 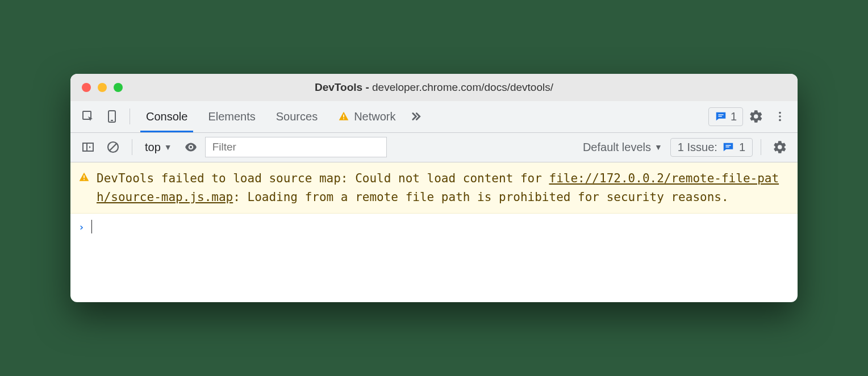 What do you see at coordinates (92, 227) in the screenshot?
I see `text-cursor` at bounding box center [92, 227].